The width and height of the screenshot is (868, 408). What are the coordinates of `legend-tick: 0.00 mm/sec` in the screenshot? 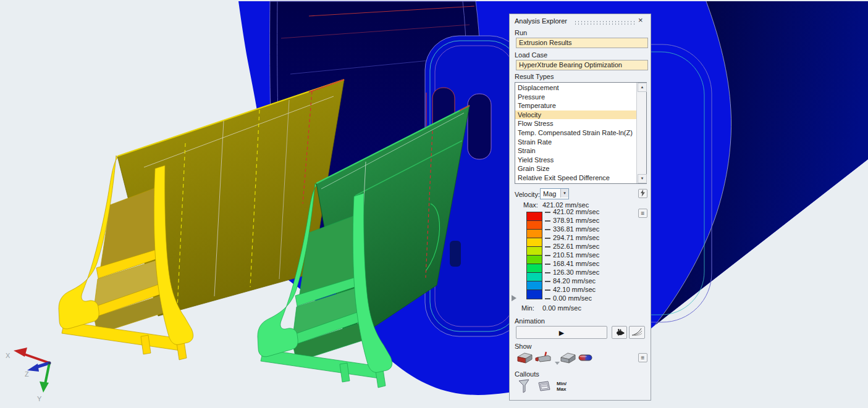 It's located at (568, 299).